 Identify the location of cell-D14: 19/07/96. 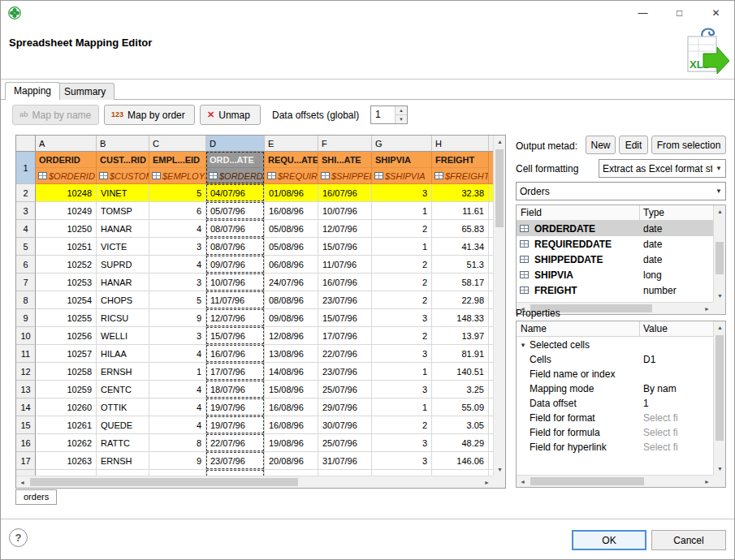
(236, 407).